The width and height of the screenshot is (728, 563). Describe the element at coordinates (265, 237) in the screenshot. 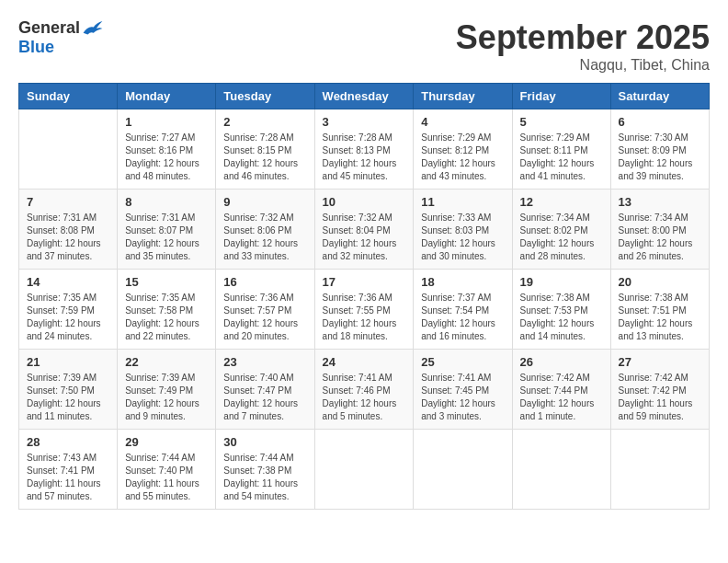

I see `day-info: Sunrise: 7:32 AMSunset: 8:06 PMDaylight:…` at that location.